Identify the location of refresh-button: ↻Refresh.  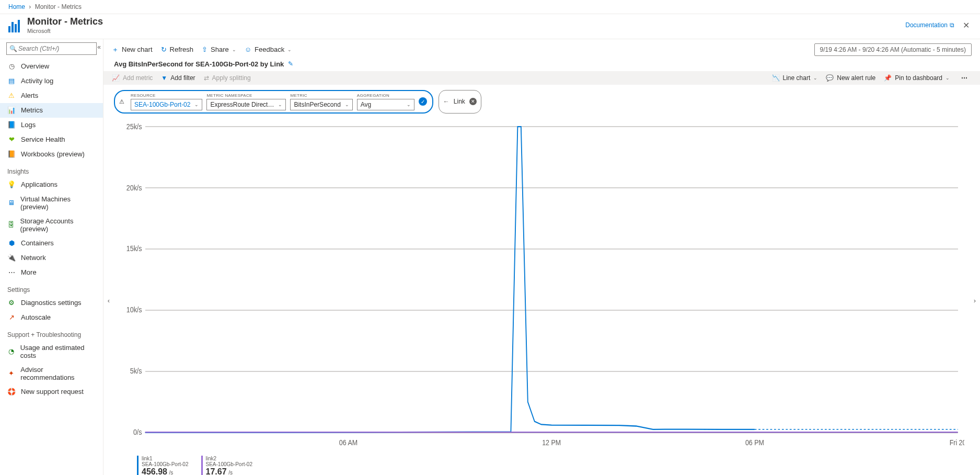
(178, 49).